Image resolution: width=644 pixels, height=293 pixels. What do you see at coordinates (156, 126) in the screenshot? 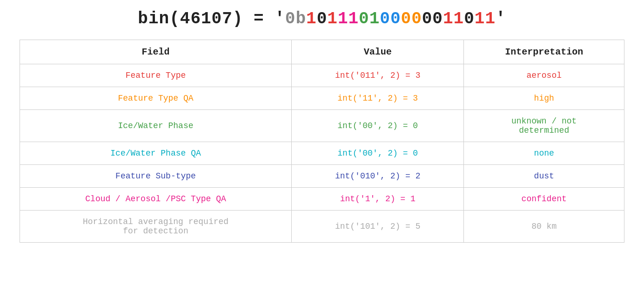
I see `field-cell: Ice/Water Phase` at bounding box center [156, 126].